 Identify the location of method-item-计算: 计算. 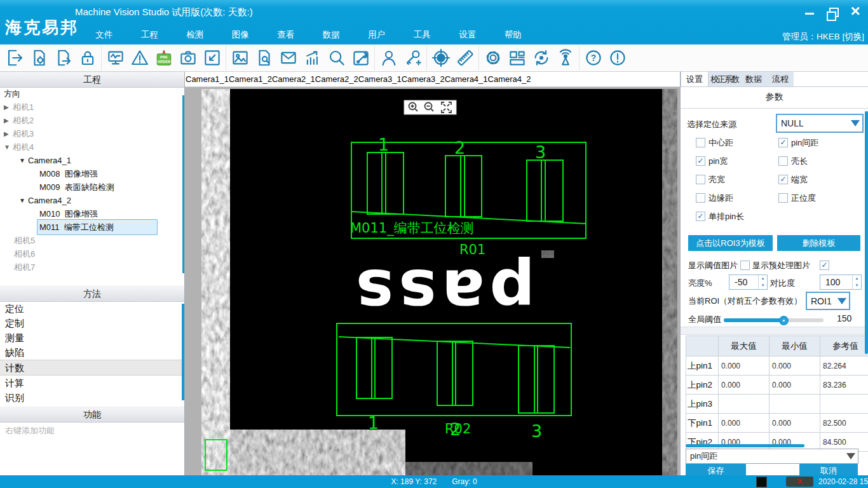
(92, 383).